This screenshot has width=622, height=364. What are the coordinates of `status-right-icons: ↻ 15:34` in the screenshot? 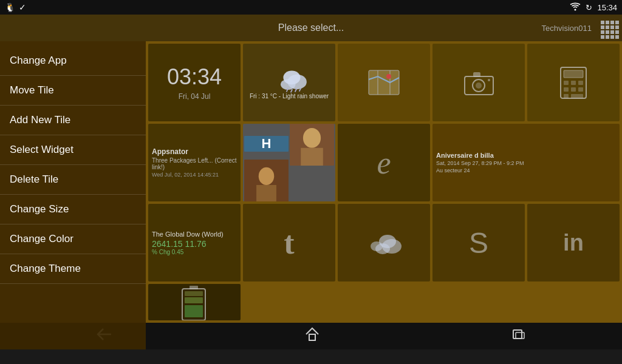 It's located at (593, 7).